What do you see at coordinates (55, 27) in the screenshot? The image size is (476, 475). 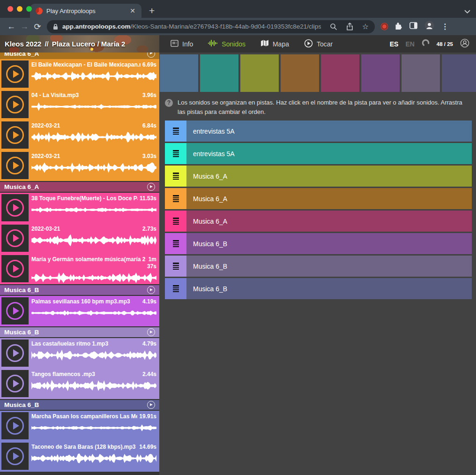 I see `lock-icon` at bounding box center [55, 27].